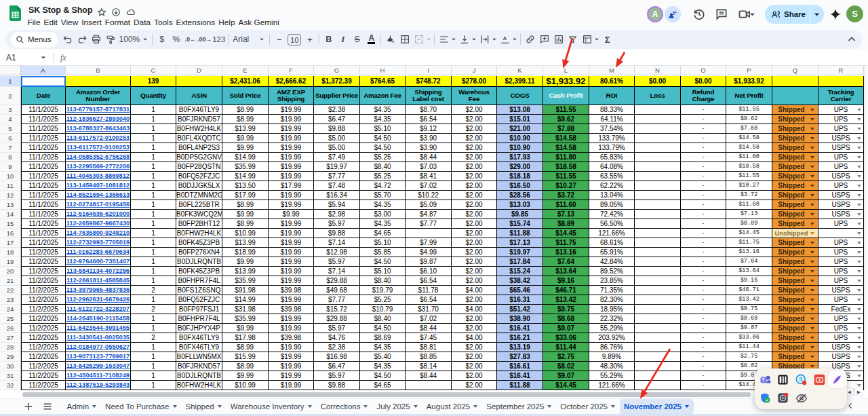 The height and width of the screenshot is (416, 868). What do you see at coordinates (566, 129) in the screenshot?
I see `cell-L5: $7.88` at bounding box center [566, 129].